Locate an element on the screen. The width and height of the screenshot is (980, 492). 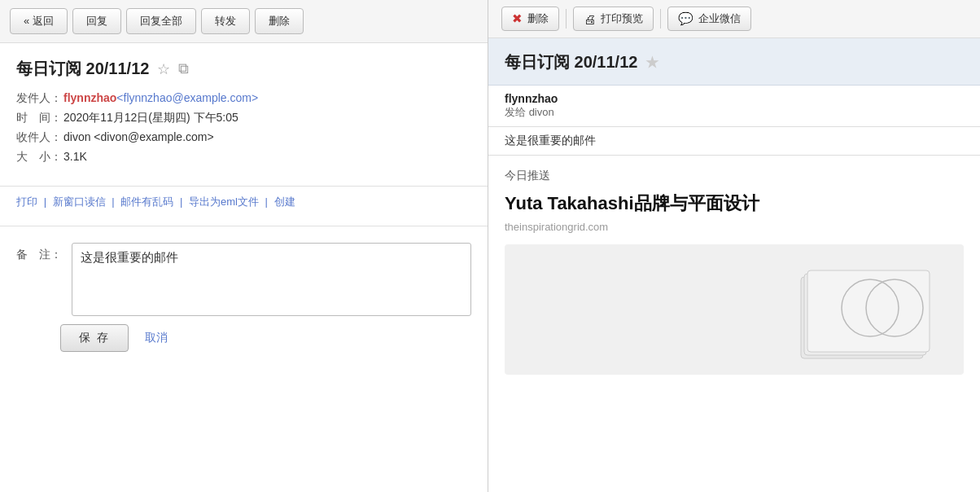
wechat-button: 💬 企业微信 is located at coordinates (710, 19).